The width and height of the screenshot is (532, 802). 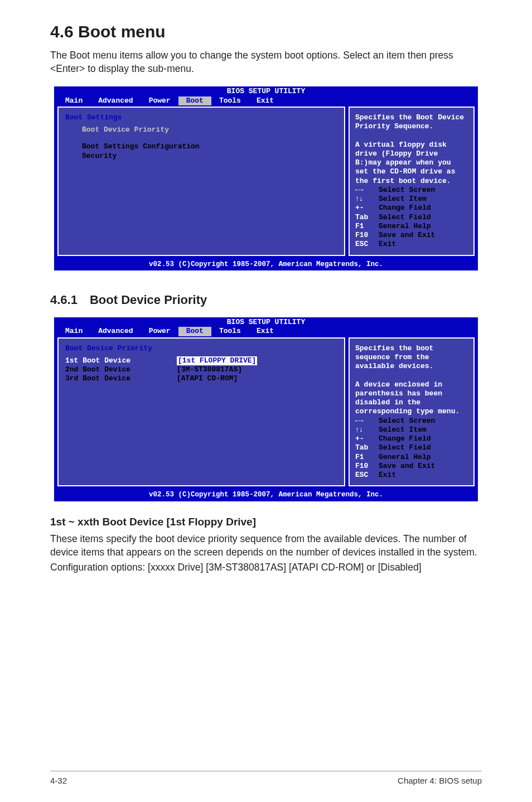 What do you see at coordinates (201, 118) in the screenshot?
I see `panel-heading: Boot Settings` at bounding box center [201, 118].